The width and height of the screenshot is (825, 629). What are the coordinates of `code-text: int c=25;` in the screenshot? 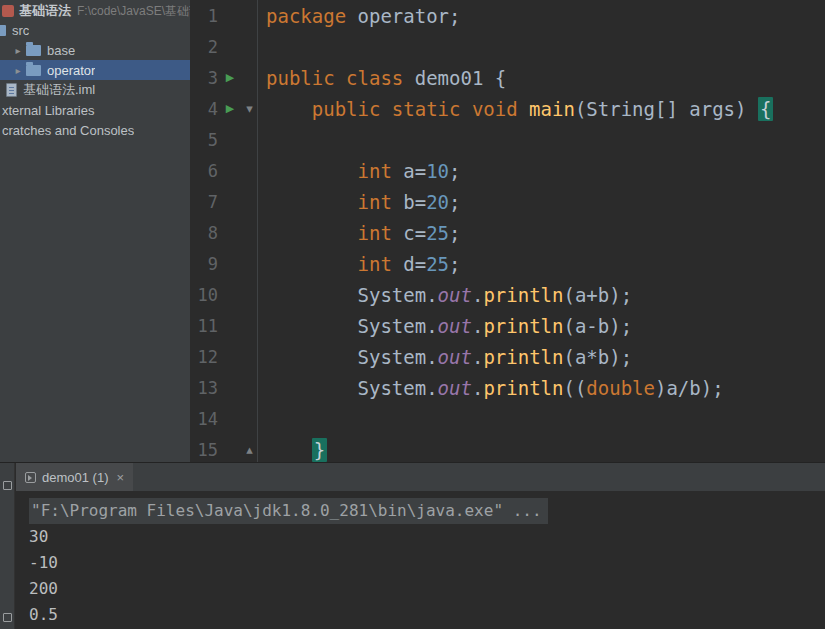 It's located at (360, 233).